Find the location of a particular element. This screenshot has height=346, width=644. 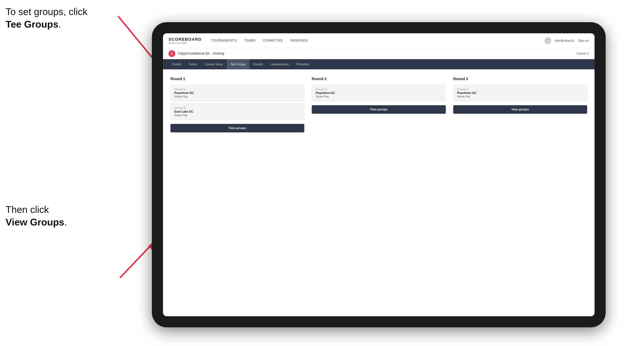

tab-teams: Teams is located at coordinates (193, 64).